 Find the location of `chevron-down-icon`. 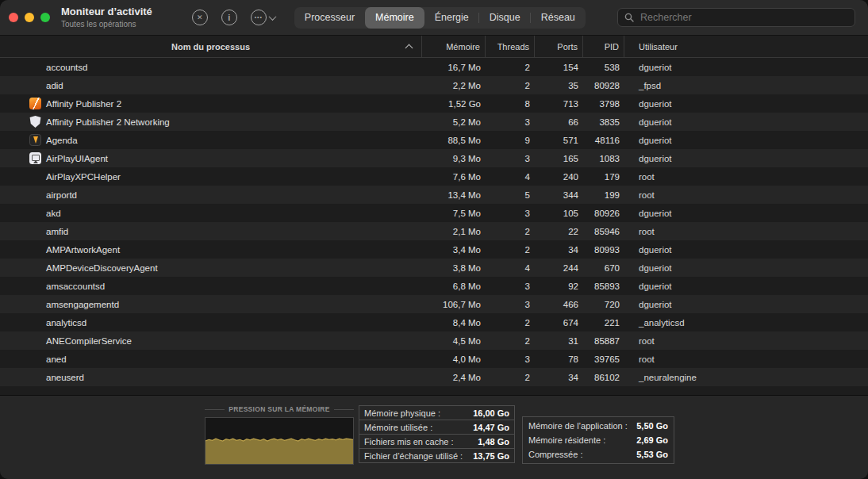

chevron-down-icon is located at coordinates (272, 17).